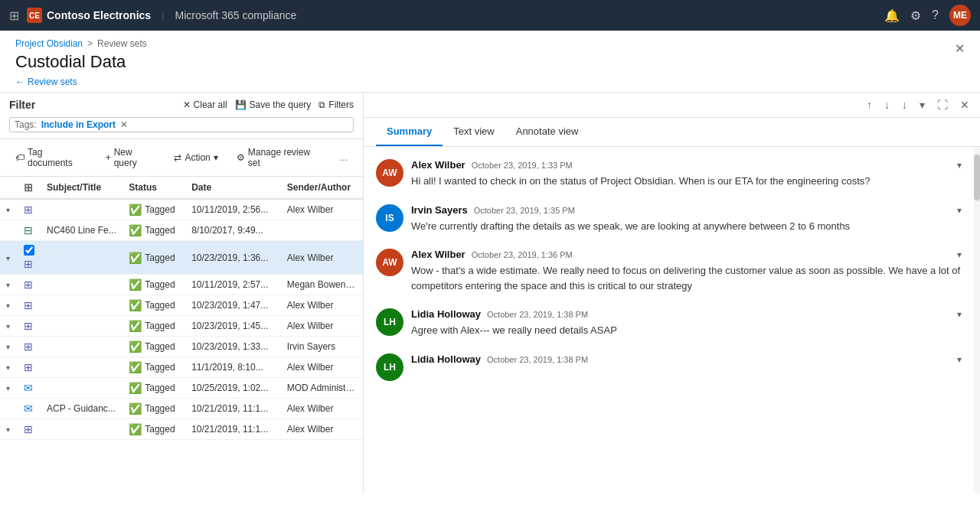 The image size is (980, 508). Describe the element at coordinates (233, 188) in the screenshot. I see `col-date: Date` at that location.